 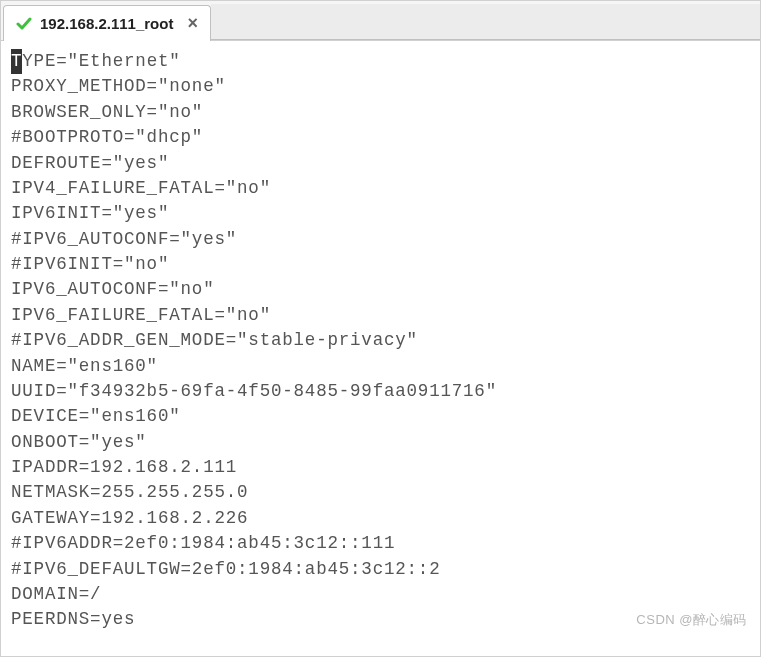 What do you see at coordinates (380, 316) in the screenshot?
I see `config-line: IPV6_FAILURE_FATAL="no"` at bounding box center [380, 316].